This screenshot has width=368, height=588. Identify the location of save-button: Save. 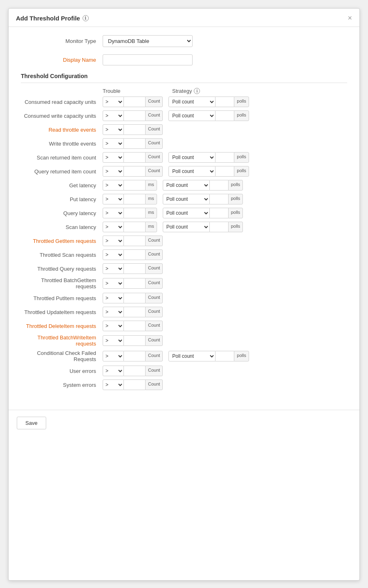
(31, 423).